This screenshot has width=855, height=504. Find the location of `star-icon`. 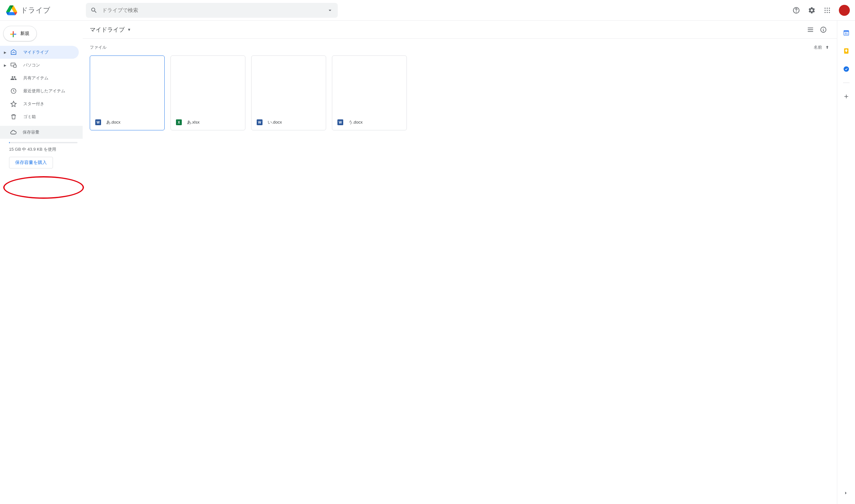

star-icon is located at coordinates (14, 104).